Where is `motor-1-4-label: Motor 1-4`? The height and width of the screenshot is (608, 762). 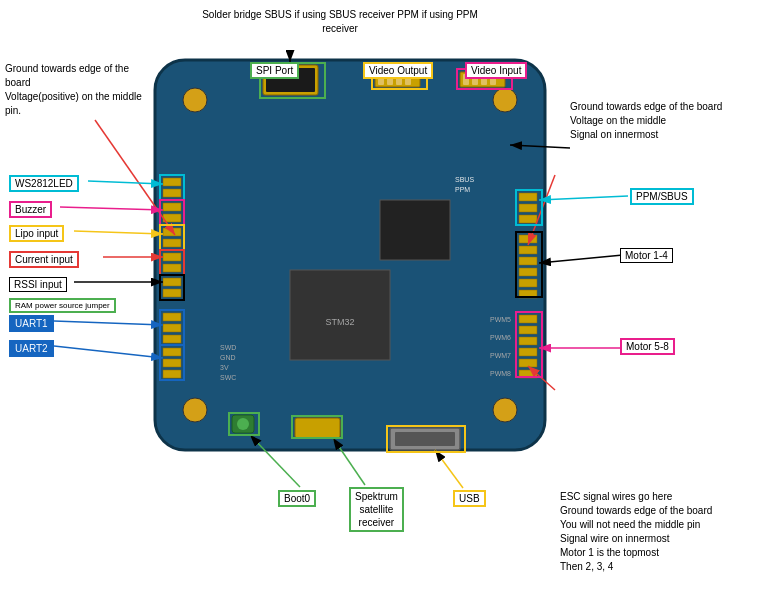
motor-1-4-label: Motor 1-4 is located at coordinates (646, 256).